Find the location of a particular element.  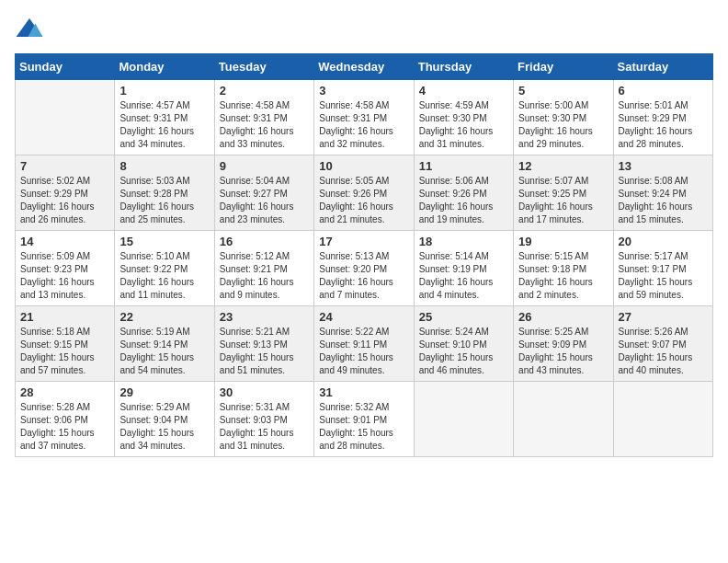

calendar-cell: 29Sunrise: 5:29 AM Sunset: 9:04 PM Dayli… is located at coordinates (165, 419).